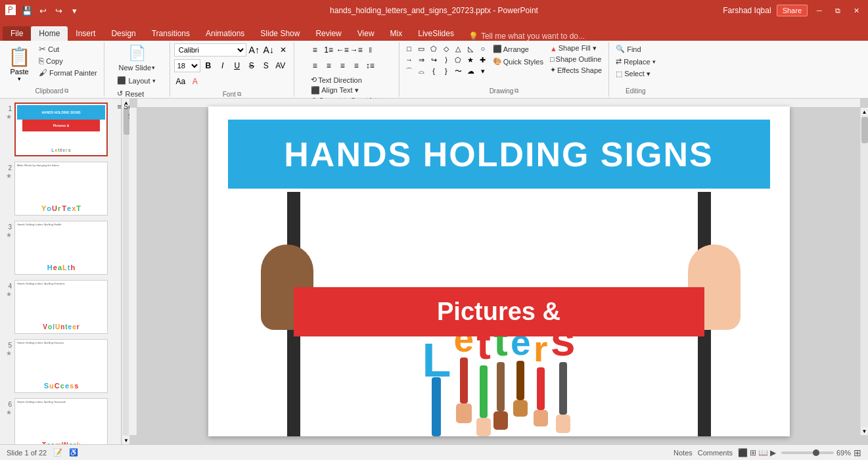 Image resolution: width=868 pixels, height=460 pixels. What do you see at coordinates (356, 50) in the screenshot?
I see `increase-indent-button: →≡` at bounding box center [356, 50].